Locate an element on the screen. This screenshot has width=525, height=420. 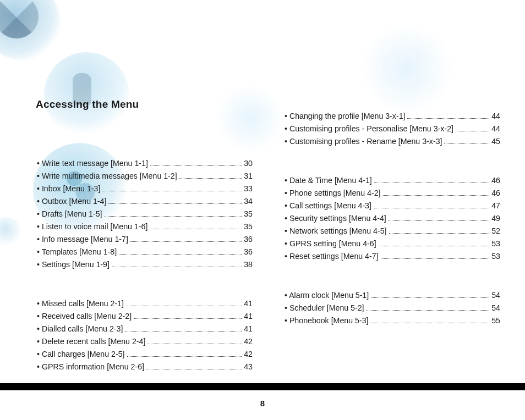
toc-entry: • Outbox [Menu 1-4]34 is located at coordinates (145, 201).